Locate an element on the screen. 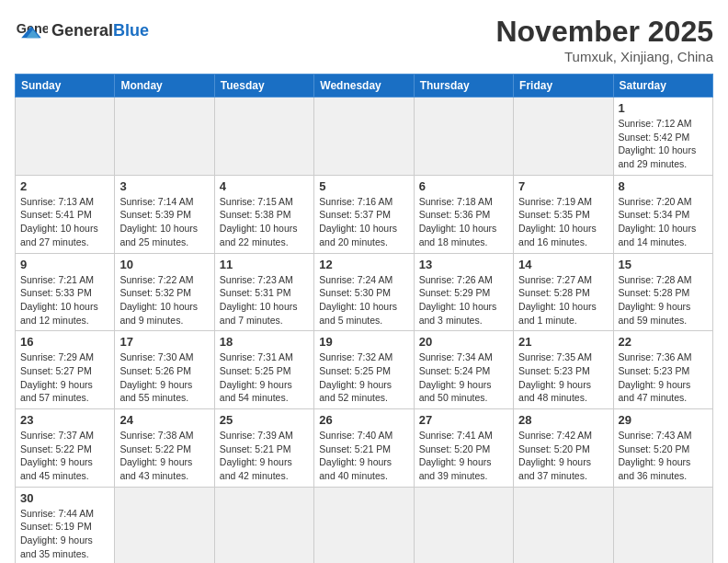 The height and width of the screenshot is (563, 728). day-number: 27 is located at coordinates (463, 419).